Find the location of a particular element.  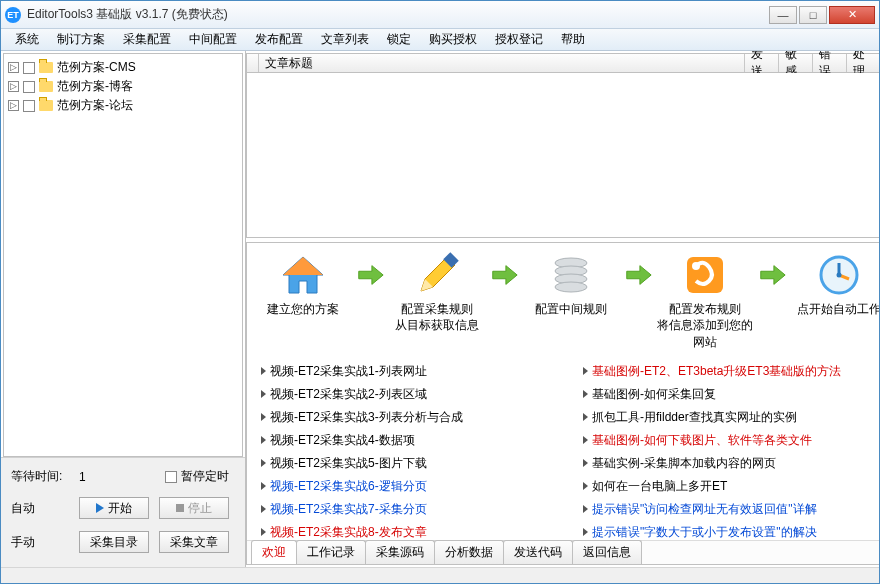

help-link-text: 基础实例-采集脚本加载内容的网页 is located at coordinates (684, 464).